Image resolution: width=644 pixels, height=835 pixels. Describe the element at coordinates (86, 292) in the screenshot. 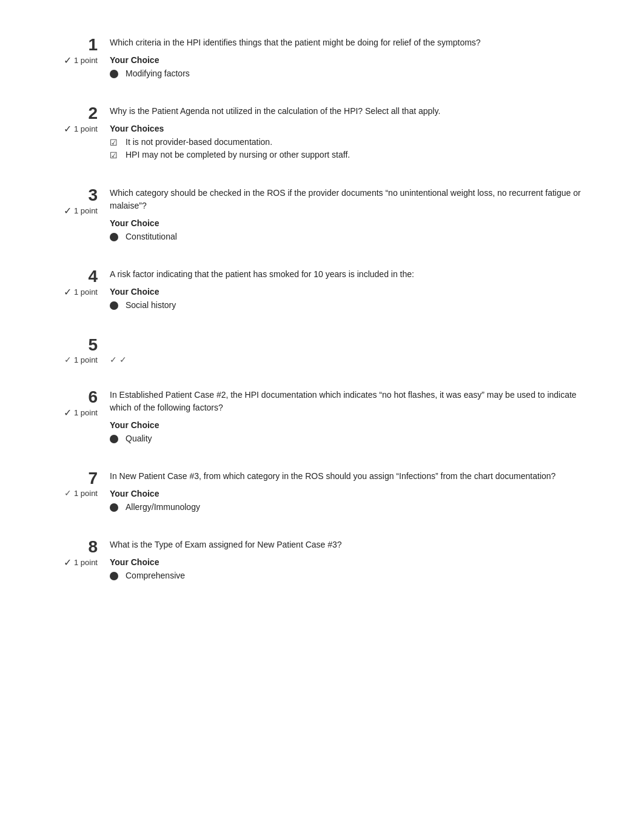

I see `points-text-4: 1 point` at that location.